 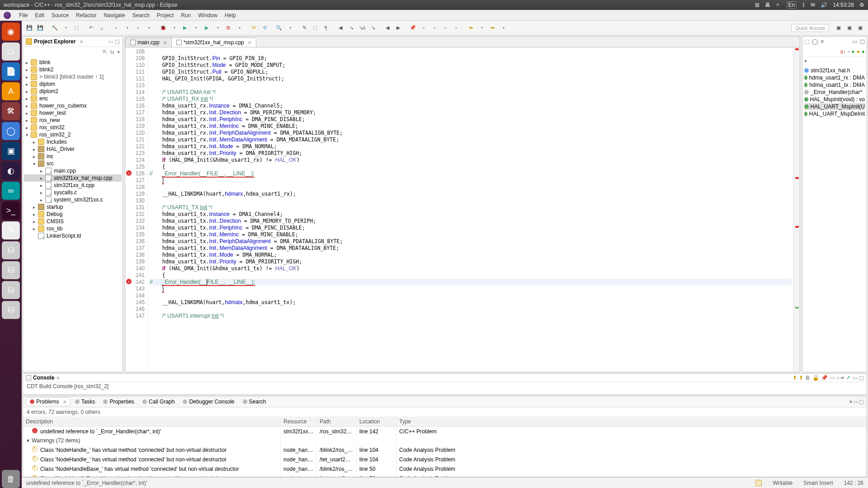 What do you see at coordinates (862, 402) in the screenshot?
I see `problems-max-button: ▢` at bounding box center [862, 402].